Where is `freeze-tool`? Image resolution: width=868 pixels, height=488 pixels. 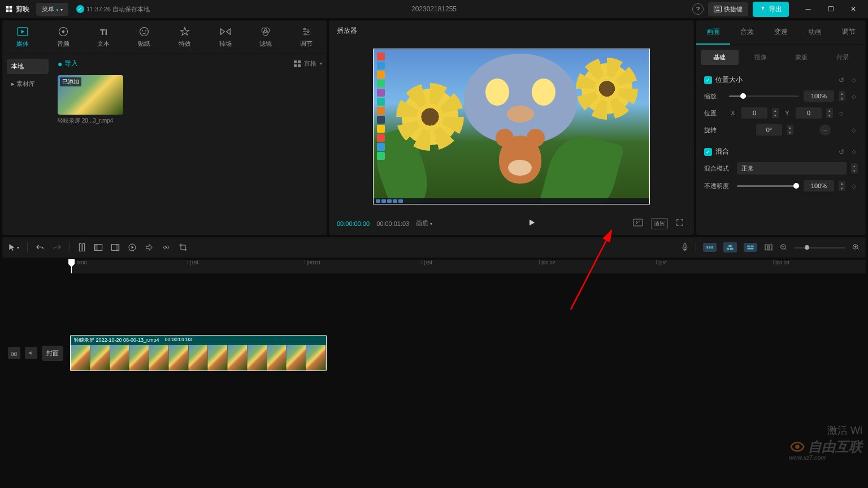 freeze-tool is located at coordinates (166, 247).